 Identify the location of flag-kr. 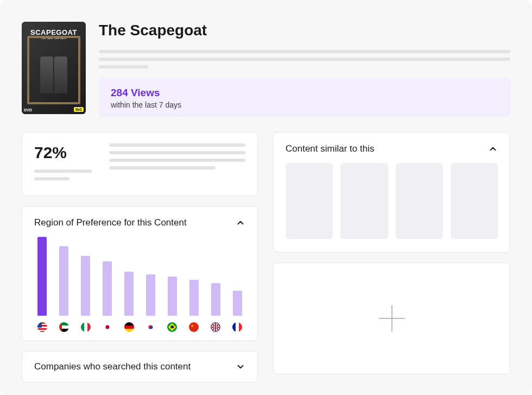
(150, 327).